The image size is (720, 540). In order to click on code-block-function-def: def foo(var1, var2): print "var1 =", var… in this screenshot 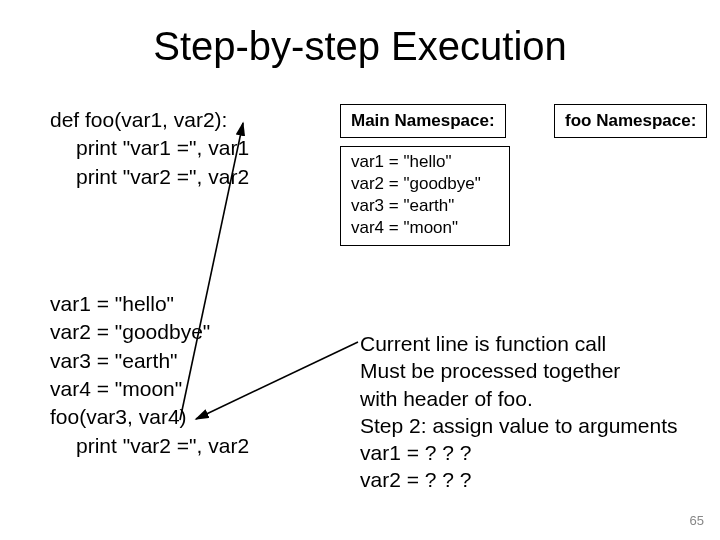, I will do `click(150, 148)`.